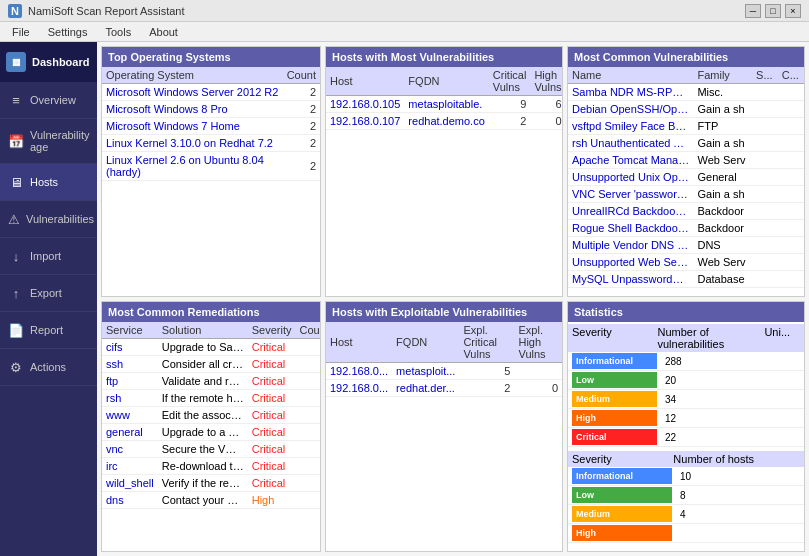  I want to click on cv-name-cell: vsftpd Smiley Face Backdoor, so click(630, 126).